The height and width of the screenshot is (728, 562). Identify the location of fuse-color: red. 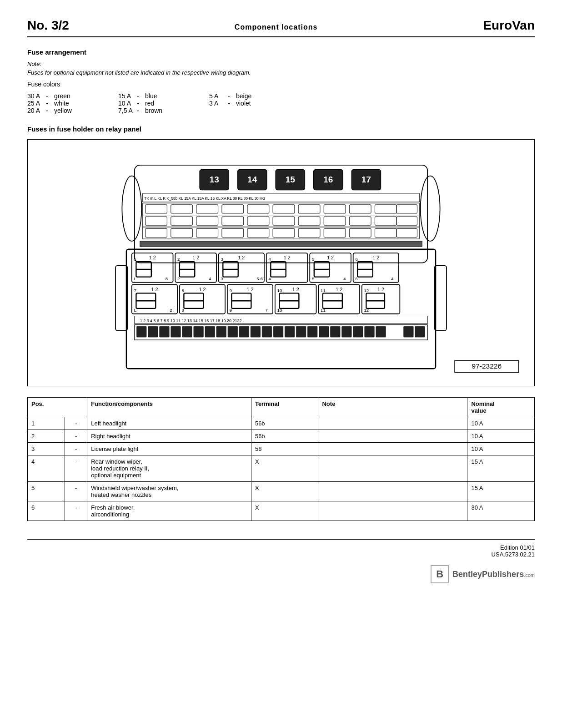
(150, 103).